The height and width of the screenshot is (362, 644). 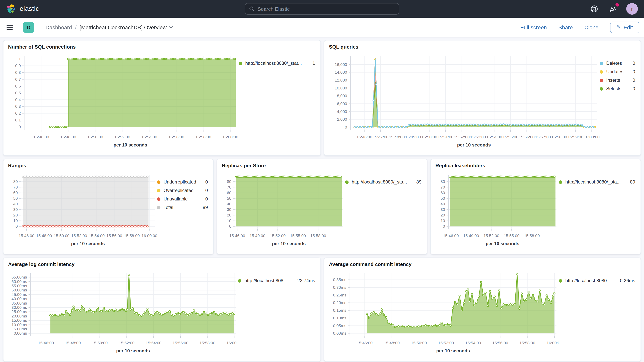 What do you see at coordinates (82, 211) in the screenshot?
I see `chart-ranges: 15:46:0015:48:0015:50:0015:52:0015:54:00…` at bounding box center [82, 211].